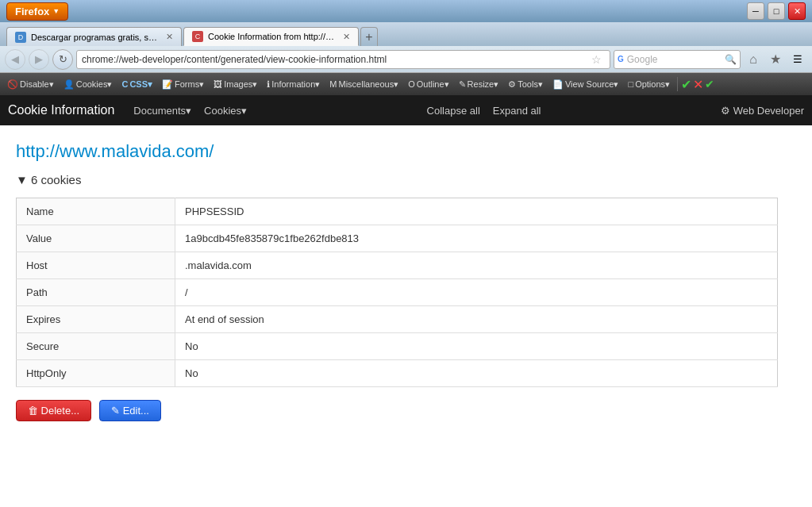 This screenshot has width=812, height=507. What do you see at coordinates (48, 179) in the screenshot?
I see `cookie-count-text: ▼ 6 cookies` at bounding box center [48, 179].